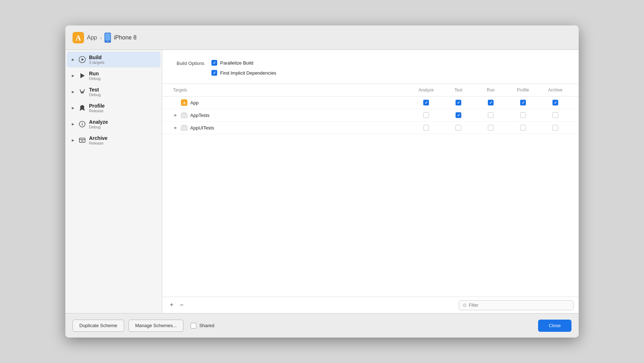 The height and width of the screenshot is (363, 644). I want to click on app-test-cb, so click(458, 103).